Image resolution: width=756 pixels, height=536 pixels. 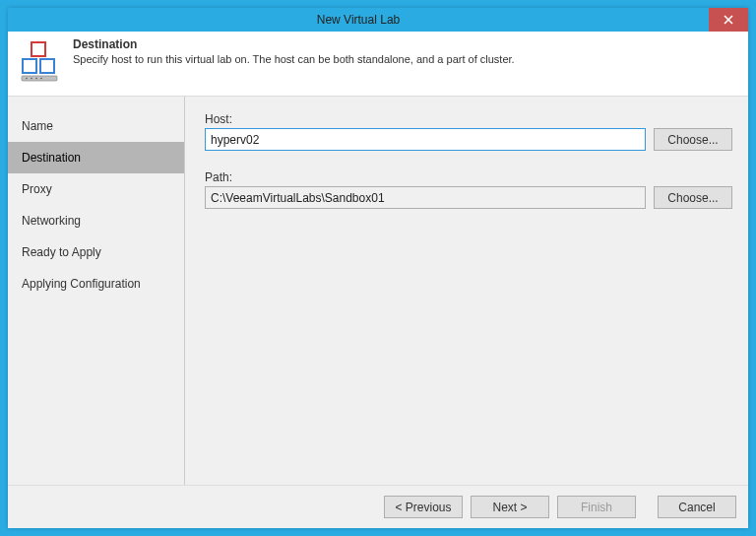 I want to click on button-gap, so click(x=647, y=506).